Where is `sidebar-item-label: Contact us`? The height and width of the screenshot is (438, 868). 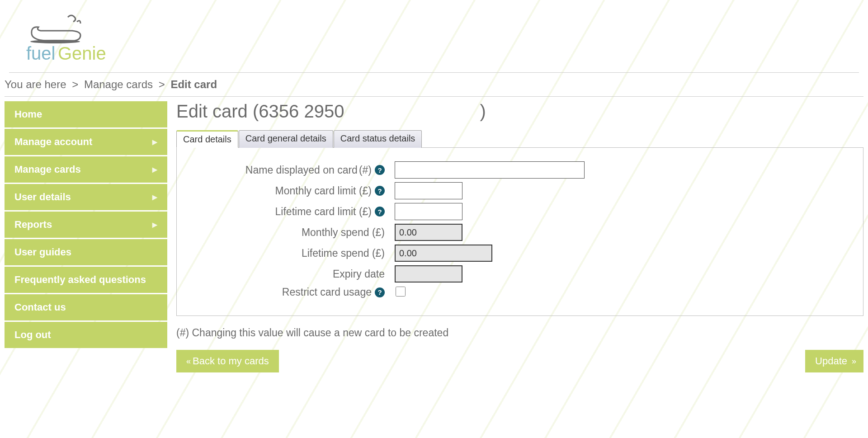
sidebar-item-label: Contact us is located at coordinates (40, 307).